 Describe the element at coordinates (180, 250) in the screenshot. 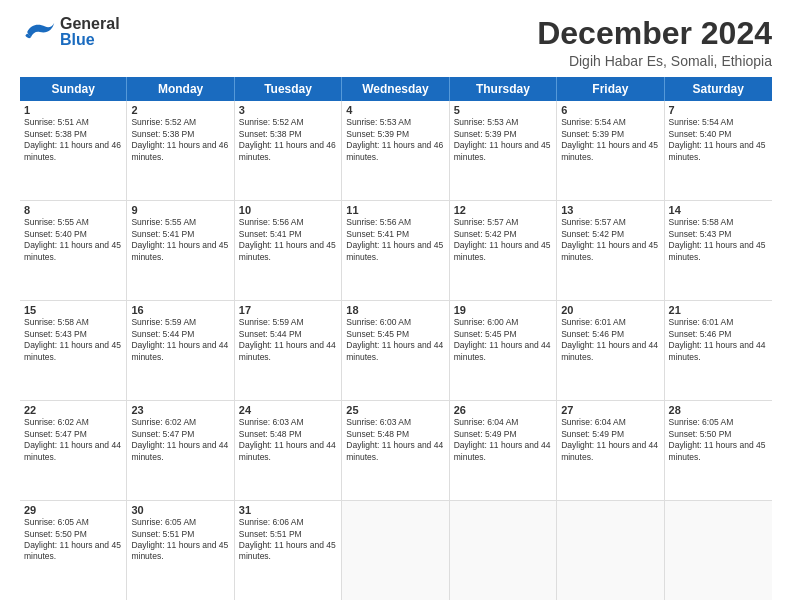

I see `calendar-cell: 9Sunrise: 5:55 AM Sunset: 5:41 PM Daylig…` at that location.